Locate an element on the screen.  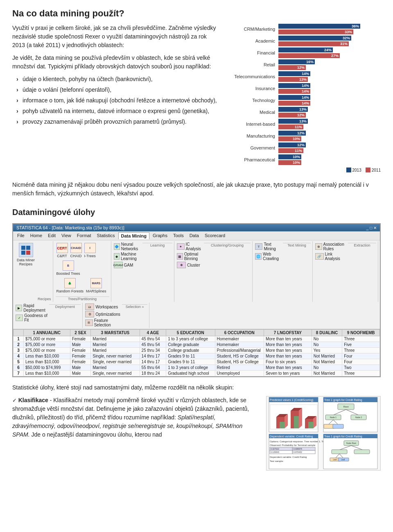
bar-label-2013: 14% is located at coordinates (305, 74).